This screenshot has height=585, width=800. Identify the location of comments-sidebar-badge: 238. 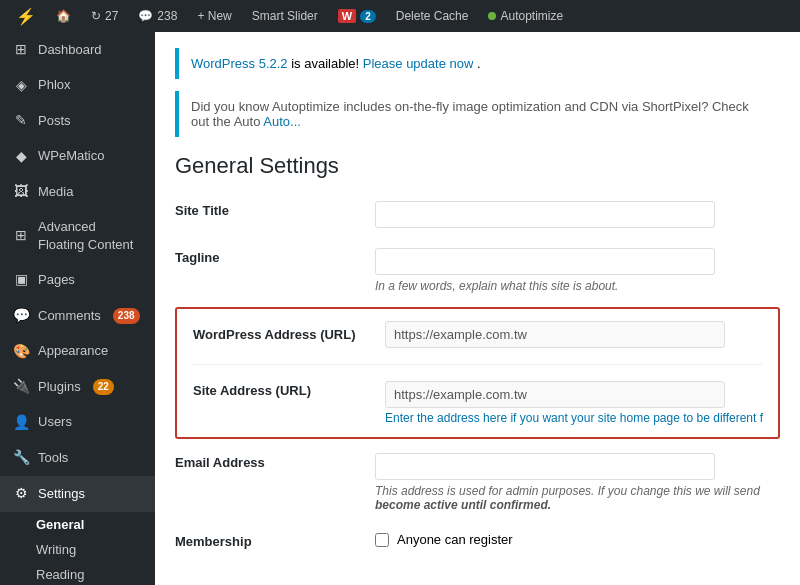
(126, 316).